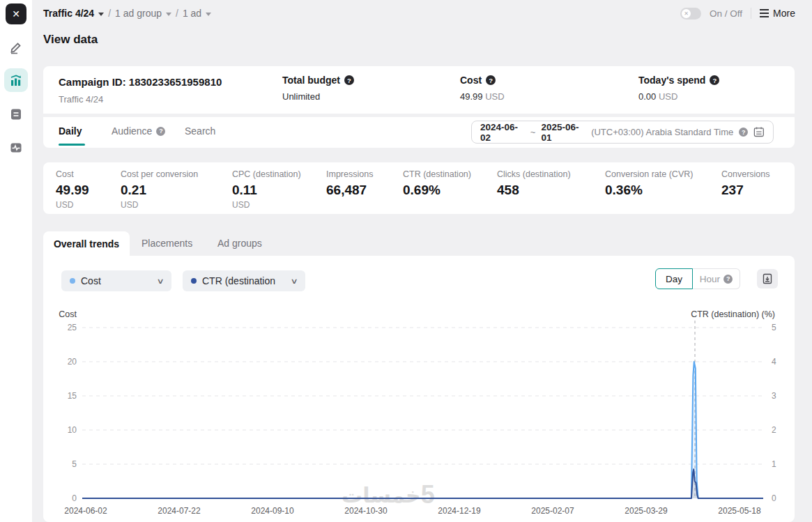  I want to click on todays-spend-label: Today's spend, so click(672, 80).